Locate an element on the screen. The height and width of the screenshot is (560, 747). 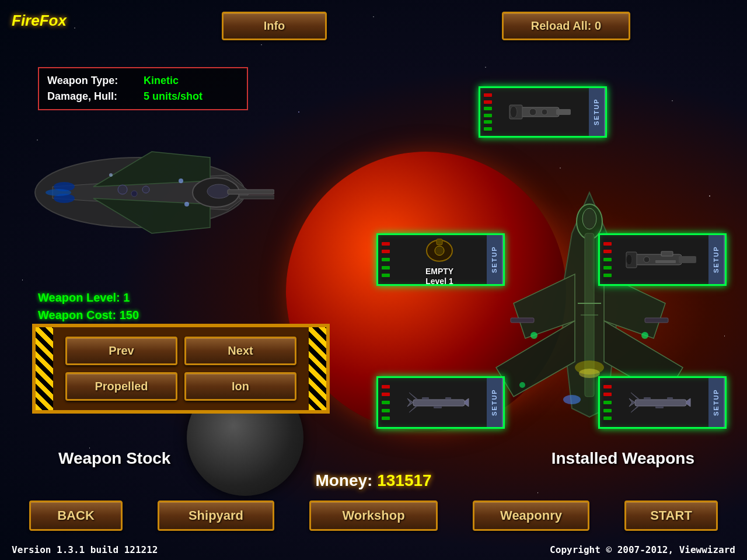
slot-content-mr is located at coordinates (661, 260).